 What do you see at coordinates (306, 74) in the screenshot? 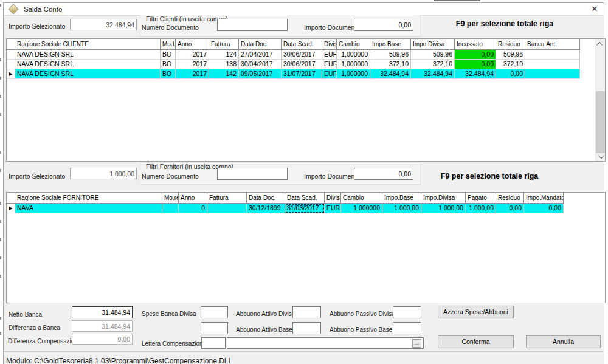
I see `grid-row: ▶NAVA DESIGN SRLBO201714209/05/201731/07…` at bounding box center [306, 74].